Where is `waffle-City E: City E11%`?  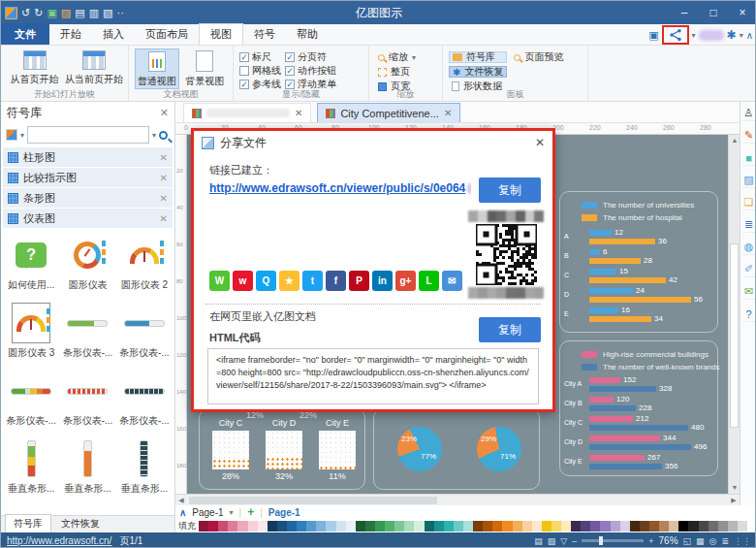
waffle-City E: City E11% is located at coordinates (337, 445).